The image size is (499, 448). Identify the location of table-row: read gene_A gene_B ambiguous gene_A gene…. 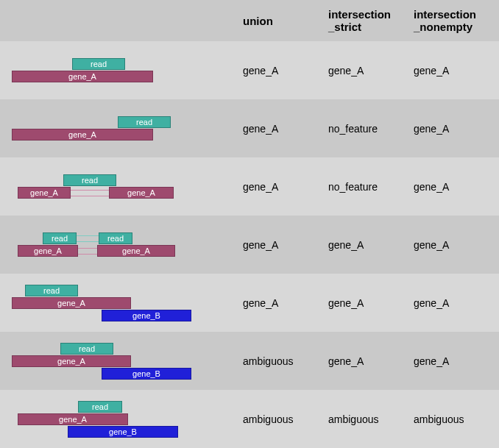
(250, 360).